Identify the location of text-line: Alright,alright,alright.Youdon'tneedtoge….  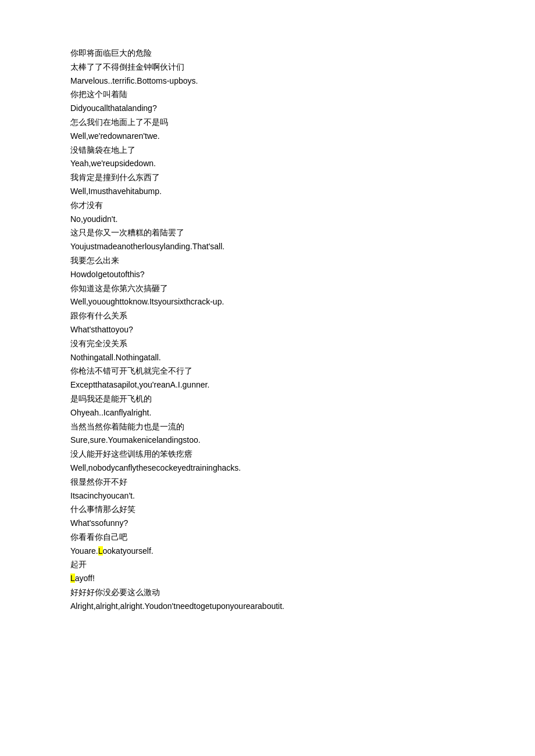
(268, 607).